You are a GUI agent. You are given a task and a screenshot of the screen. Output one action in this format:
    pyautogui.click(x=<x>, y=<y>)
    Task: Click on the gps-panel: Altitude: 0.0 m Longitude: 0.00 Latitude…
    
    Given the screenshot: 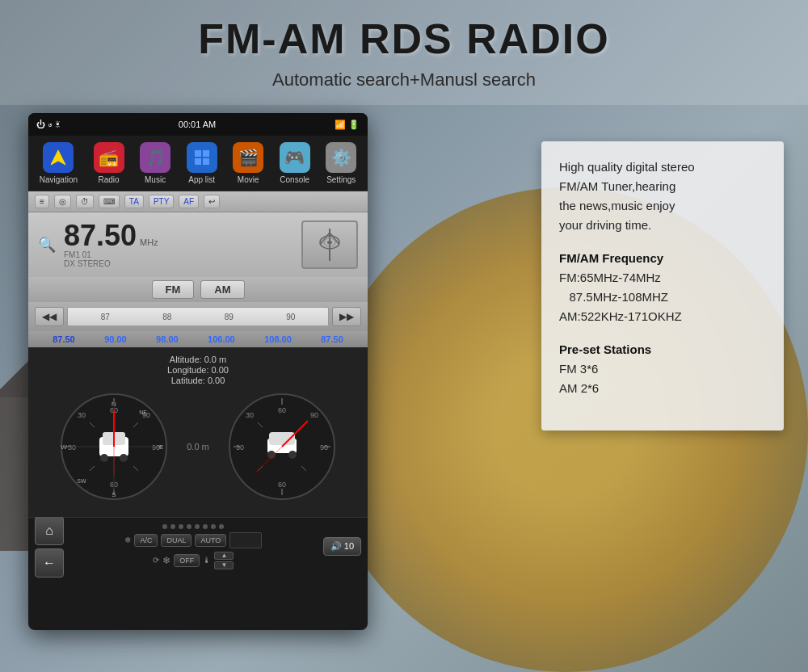 What is the action you would take?
    pyautogui.click(x=198, y=432)
    